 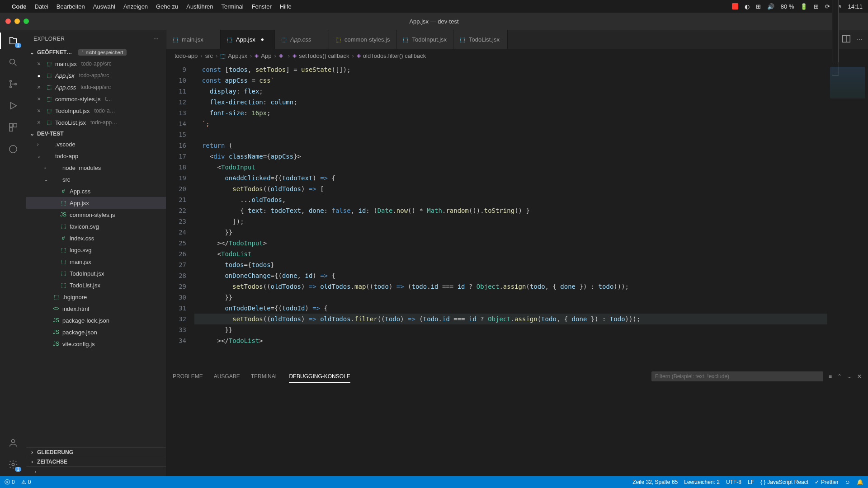 I want to click on line-number: 13, so click(x=177, y=113).